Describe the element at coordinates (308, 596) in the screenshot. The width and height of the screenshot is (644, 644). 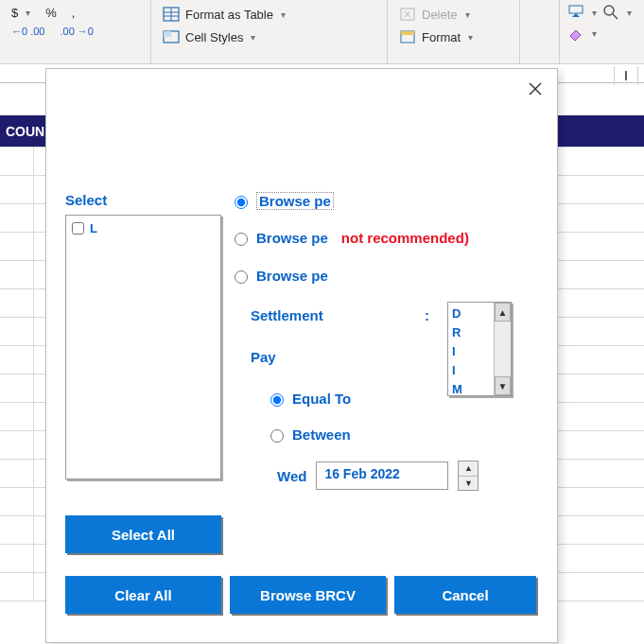
I see `browse-brcv-label: Browse BRCV` at that location.